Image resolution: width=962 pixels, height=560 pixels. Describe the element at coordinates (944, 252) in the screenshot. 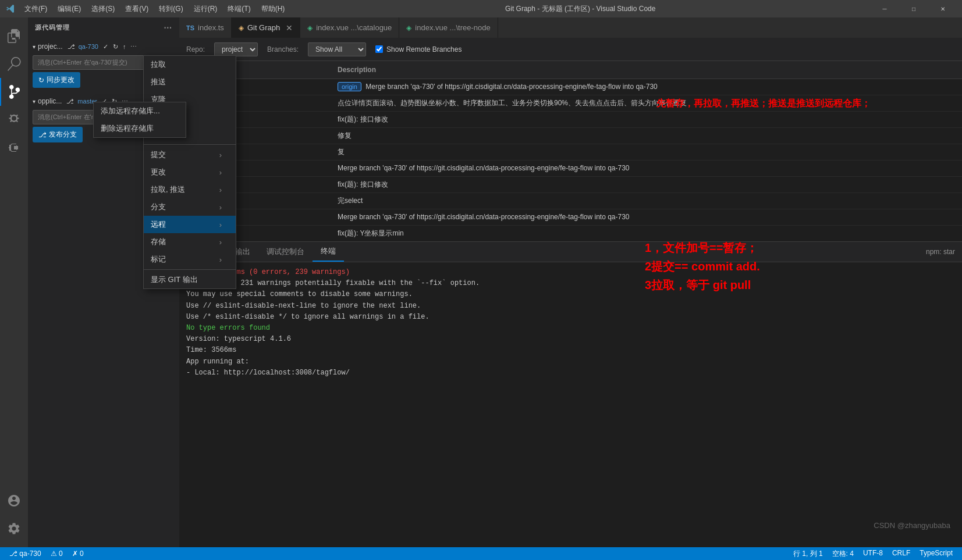

I see `panel-right-status: npm: star` at that location.